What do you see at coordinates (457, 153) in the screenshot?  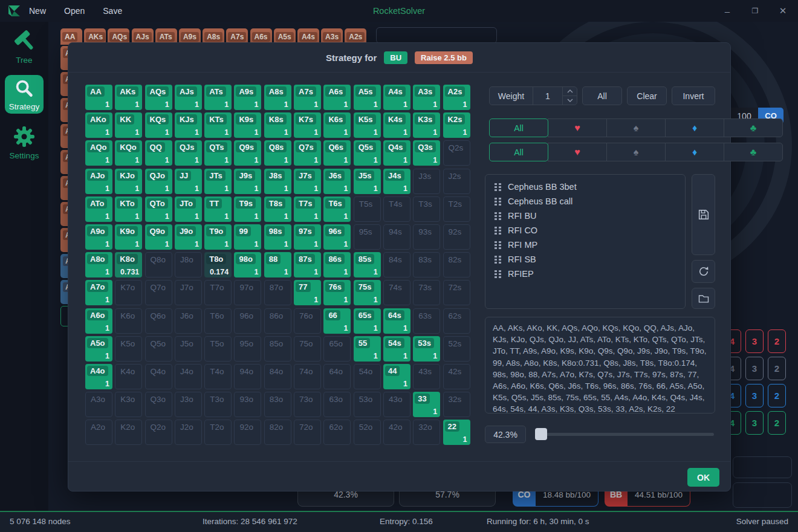 I see `matrix-cell-Q2s: Q2s` at bounding box center [457, 153].